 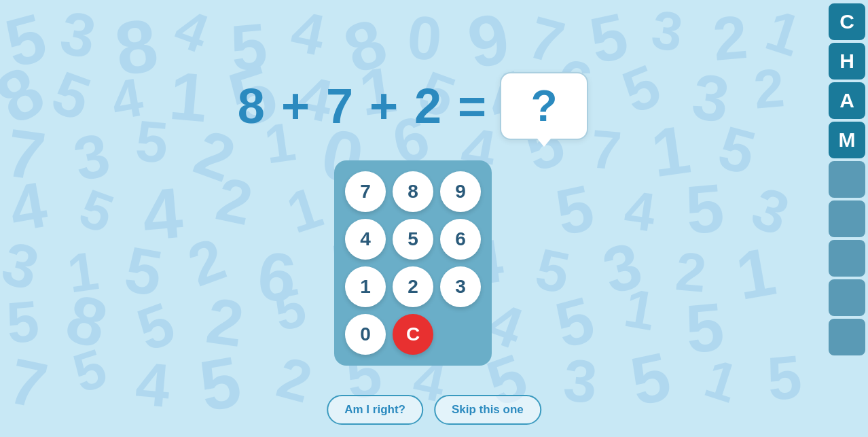 What do you see at coordinates (413, 334) in the screenshot?
I see `numpad-btn-clear: C` at bounding box center [413, 334].